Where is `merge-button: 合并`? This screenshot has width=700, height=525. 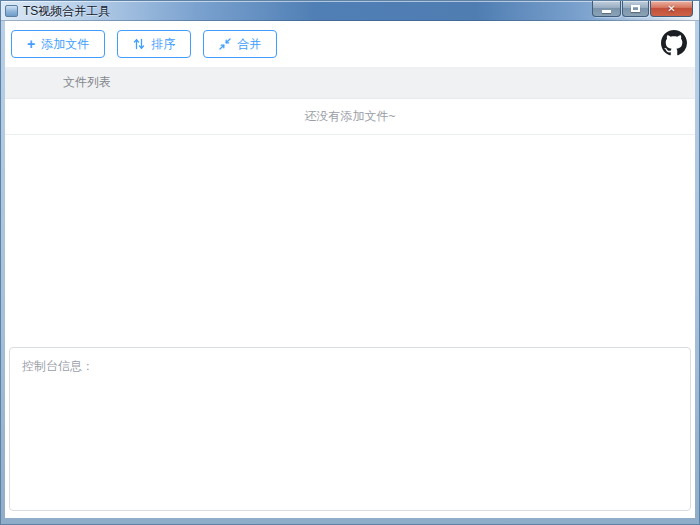
merge-button: 合并 is located at coordinates (240, 44).